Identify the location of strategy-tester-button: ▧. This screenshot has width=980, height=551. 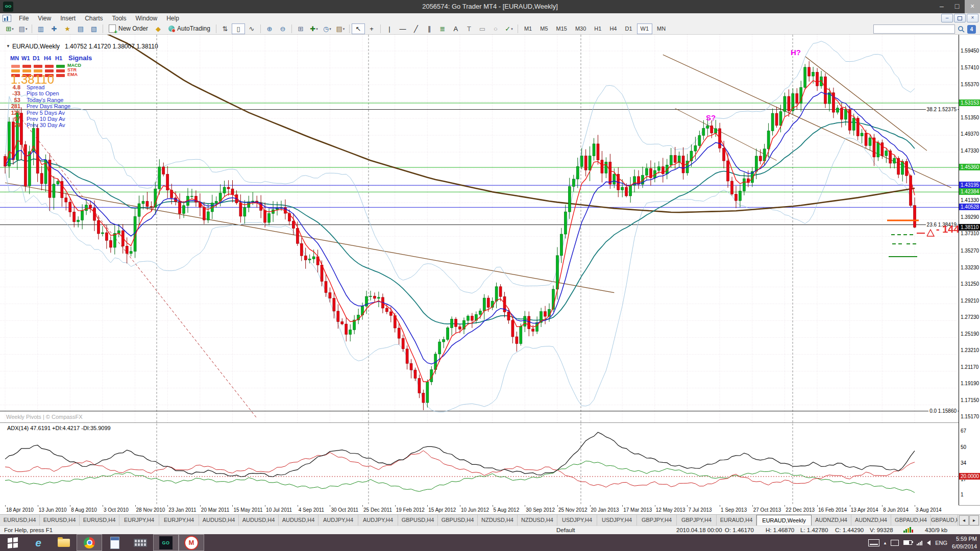
(94, 29).